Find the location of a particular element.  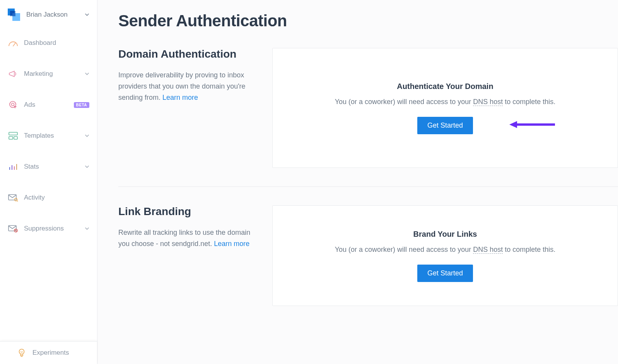

nav-label: Dashboard is located at coordinates (56, 43).